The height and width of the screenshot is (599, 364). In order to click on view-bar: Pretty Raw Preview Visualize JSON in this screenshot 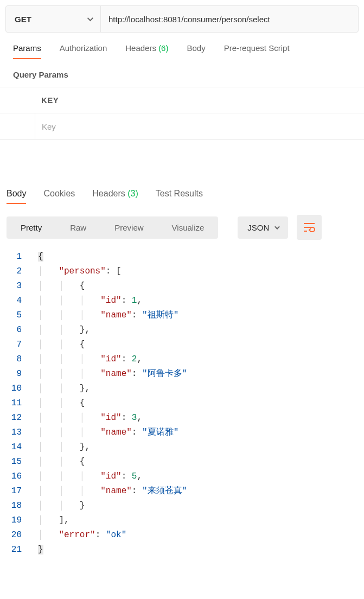, I will do `click(182, 225)`.